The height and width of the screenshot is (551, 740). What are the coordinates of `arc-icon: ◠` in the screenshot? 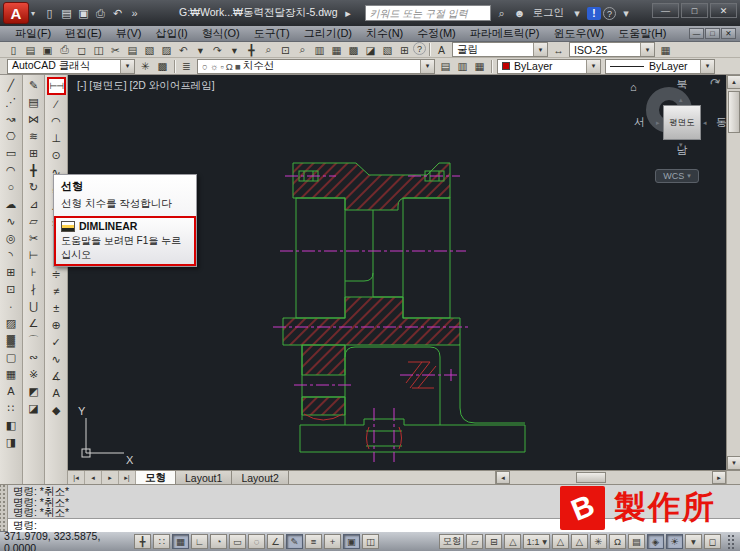 It's located at (10, 170).